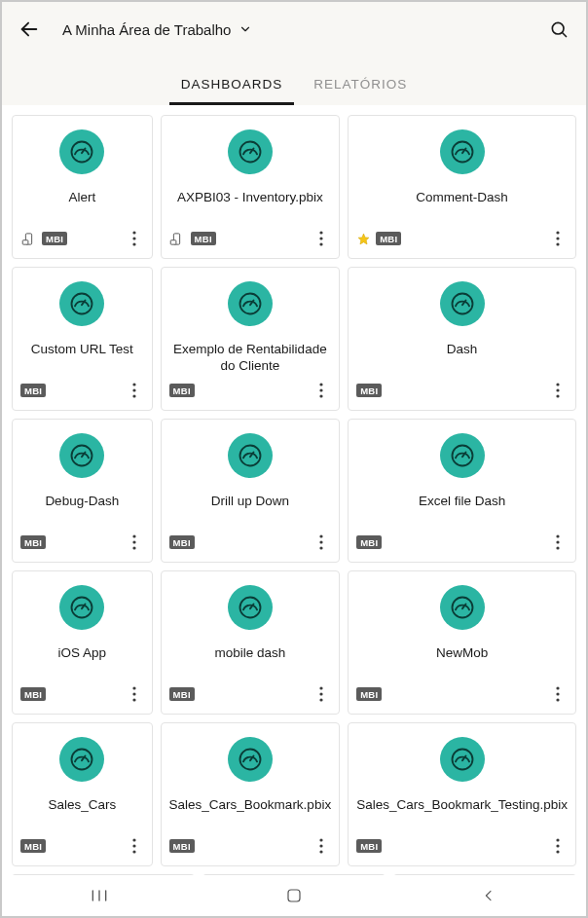 Image resolution: width=588 pixels, height=918 pixels. Describe the element at coordinates (82, 806) in the screenshot. I see `dashboard-title: Sales_Cars` at that location.